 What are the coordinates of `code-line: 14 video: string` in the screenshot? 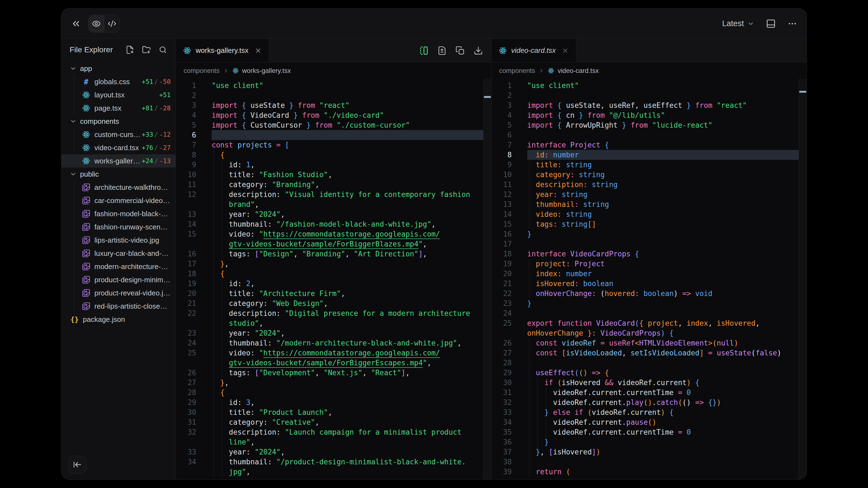 It's located at (649, 214).